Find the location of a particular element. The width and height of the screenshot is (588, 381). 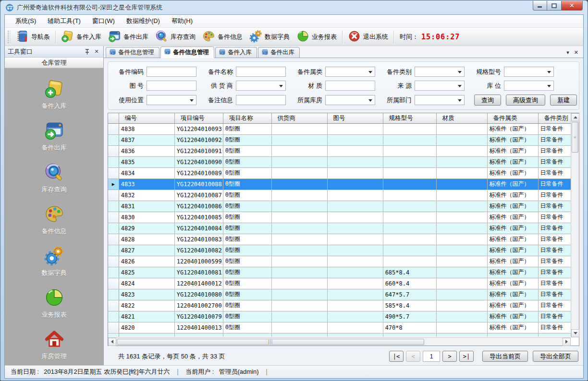

scroll-down-icon is located at coordinates (576, 333).